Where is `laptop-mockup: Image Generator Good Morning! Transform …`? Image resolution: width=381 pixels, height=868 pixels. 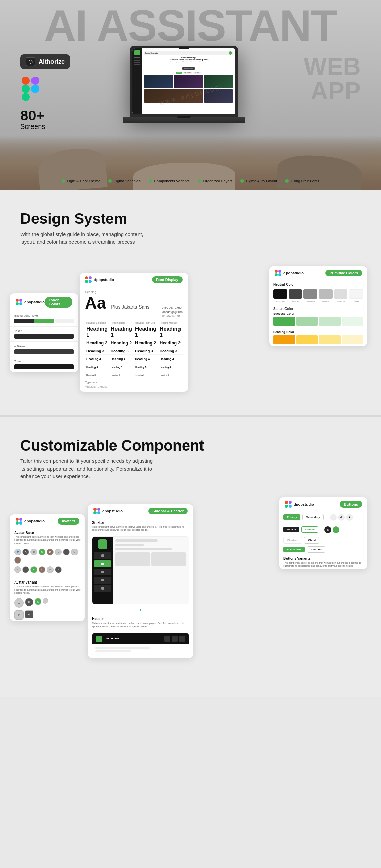 laptop-mockup: Image Generator Good Morning! Transform … is located at coordinates (191, 71).